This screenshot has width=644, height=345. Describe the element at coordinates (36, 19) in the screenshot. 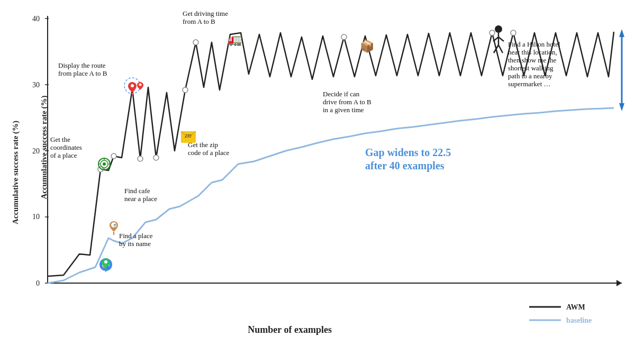

I see `svg-text: 40` at that location.